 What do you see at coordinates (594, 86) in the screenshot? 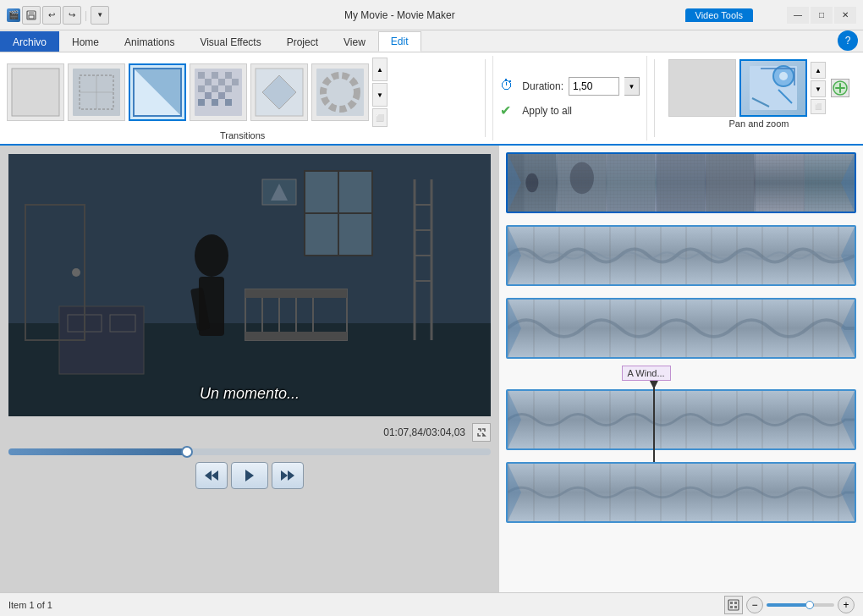
I see `duration-input` at bounding box center [594, 86].